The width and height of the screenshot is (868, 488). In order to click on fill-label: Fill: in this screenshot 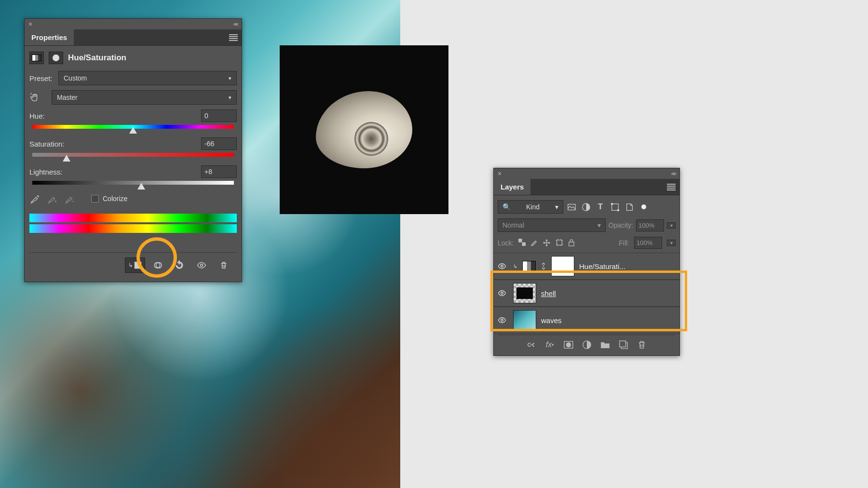, I will do `click(624, 243)`.